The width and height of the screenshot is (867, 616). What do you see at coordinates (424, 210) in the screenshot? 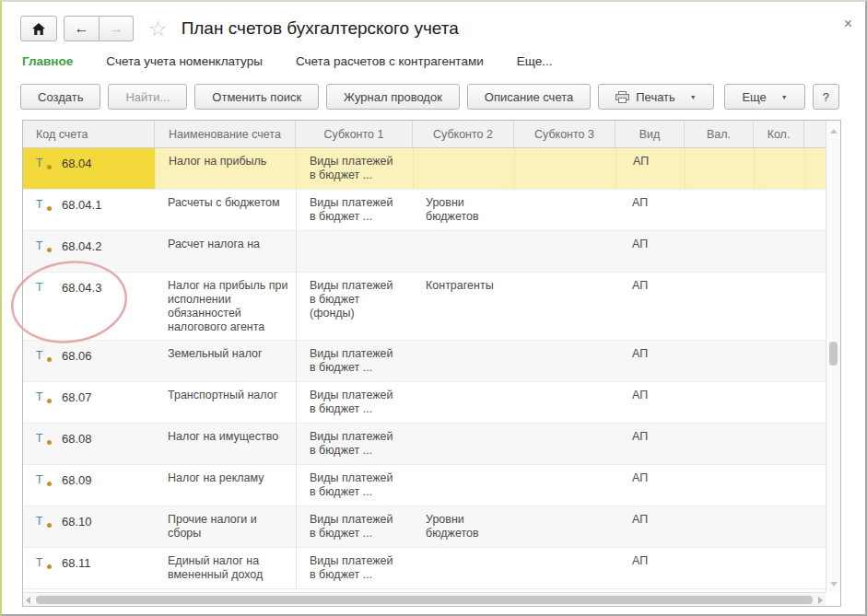
I see `table-row: Т 68.04.1 Расчеты с бюджетом Виды платеж…` at bounding box center [424, 210].